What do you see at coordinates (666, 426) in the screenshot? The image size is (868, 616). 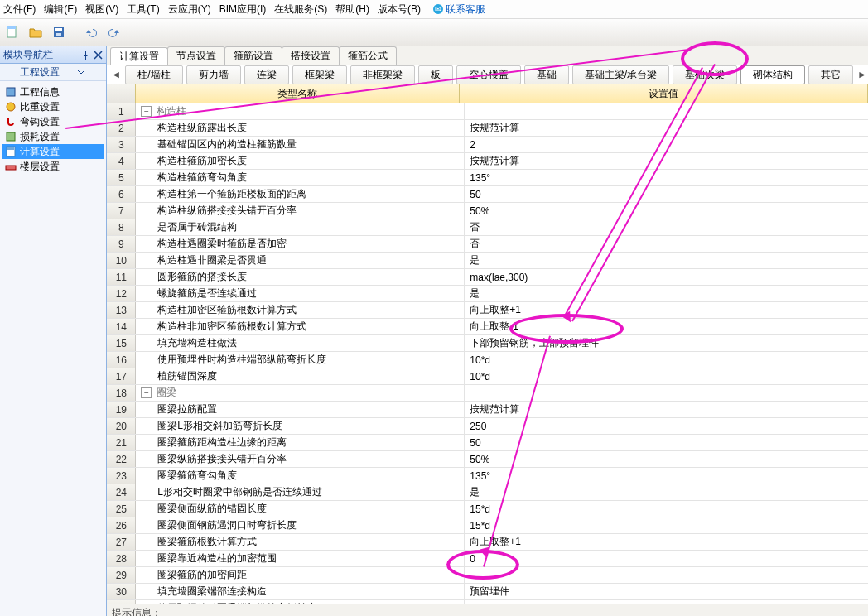 I see `row-value: 250` at bounding box center [666, 426].